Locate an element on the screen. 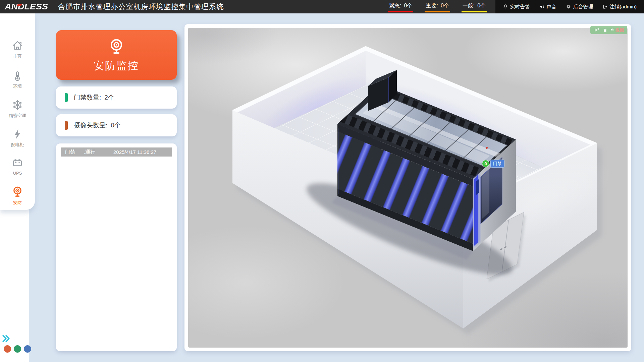  sidebar-item-label: 主页 is located at coordinates (17, 56).